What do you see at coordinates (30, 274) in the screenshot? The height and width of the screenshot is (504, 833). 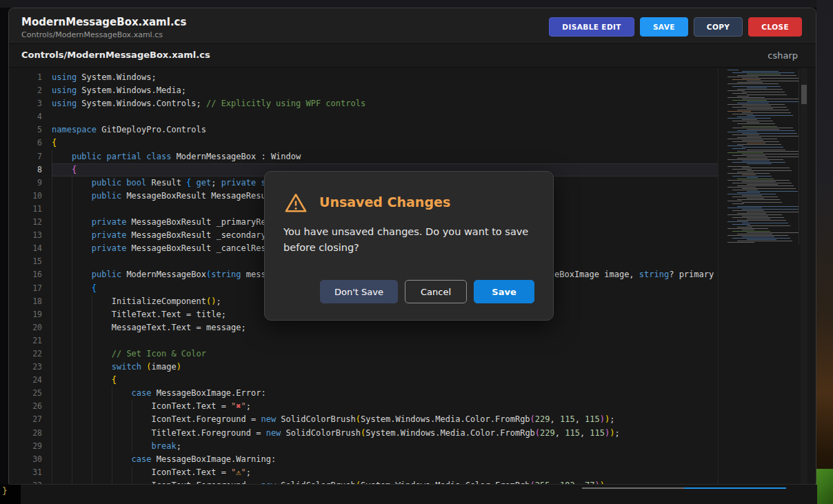 I see `line-number: 16` at bounding box center [30, 274].